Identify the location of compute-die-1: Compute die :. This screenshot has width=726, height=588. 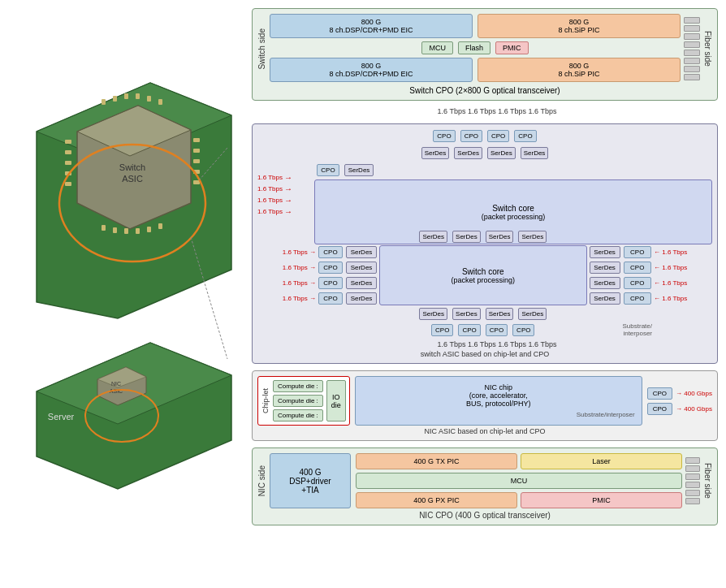
(298, 387).